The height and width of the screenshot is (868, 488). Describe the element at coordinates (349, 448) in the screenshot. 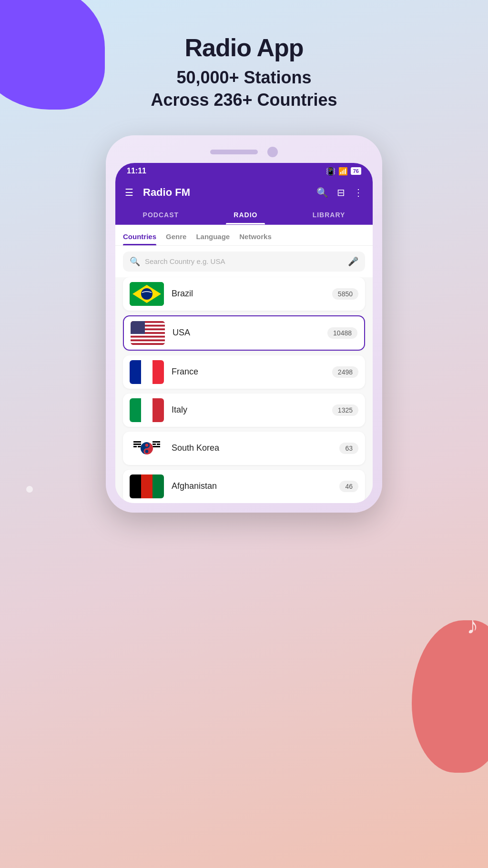

I see `country-count-south-korea: 63` at that location.